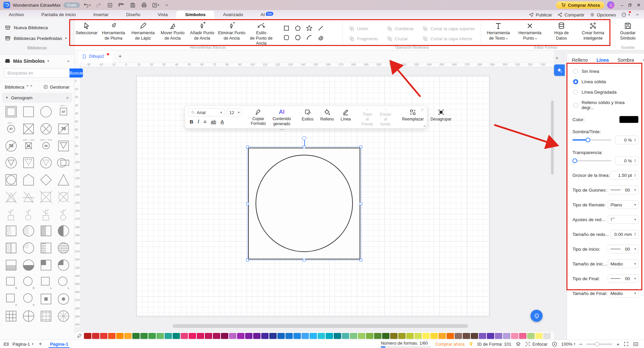 The image size is (644, 348). Describe the element at coordinates (40, 344) in the screenshot. I see `add-page-button: +` at that location.